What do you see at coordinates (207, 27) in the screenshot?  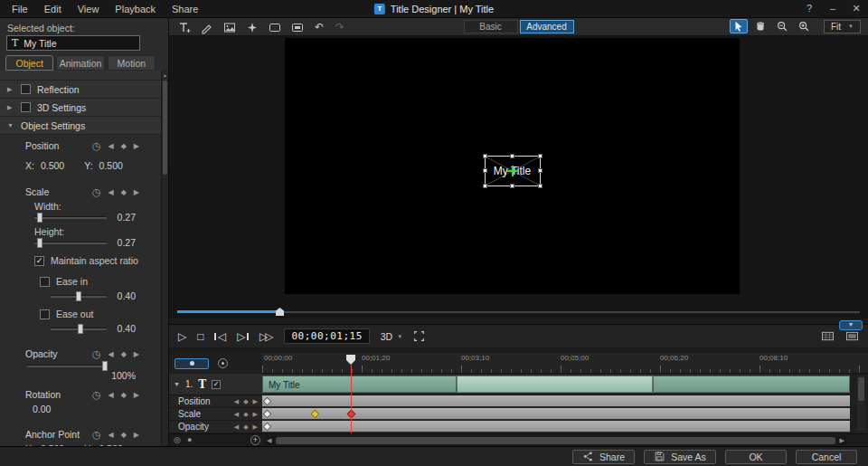 I see `pen-tool-button` at bounding box center [207, 27].